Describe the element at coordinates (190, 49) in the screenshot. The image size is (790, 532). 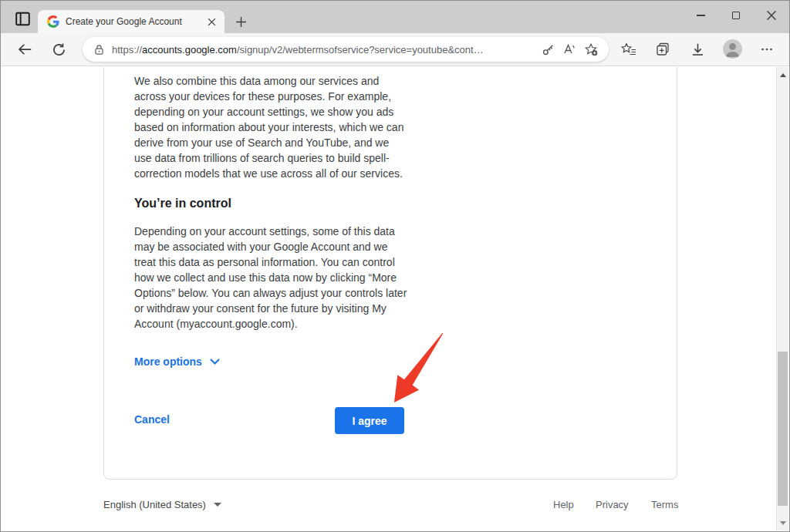
I see `url-host: accounts.google.com` at that location.